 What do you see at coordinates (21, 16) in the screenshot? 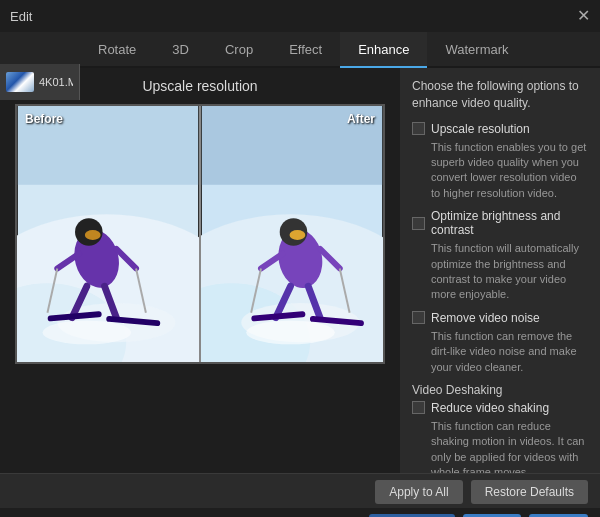
I see `window-title: Edit` at bounding box center [21, 16].